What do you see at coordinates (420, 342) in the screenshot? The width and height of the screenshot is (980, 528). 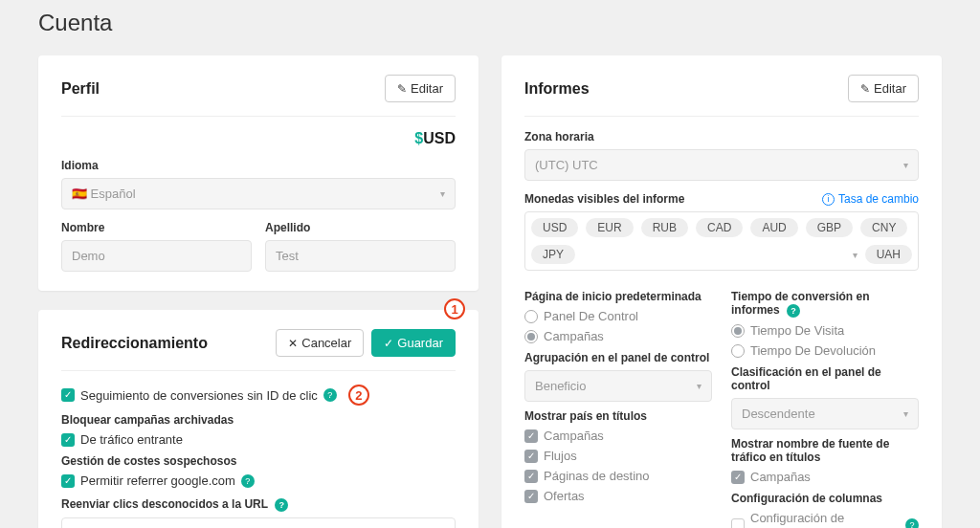 I see `save-label: Guardar` at bounding box center [420, 342].